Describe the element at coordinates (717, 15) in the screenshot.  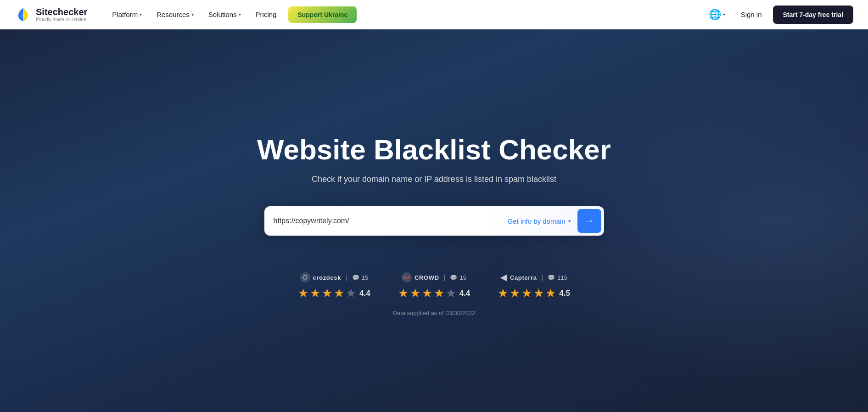
I see `language-selector: 🌐 ▾` at that location.